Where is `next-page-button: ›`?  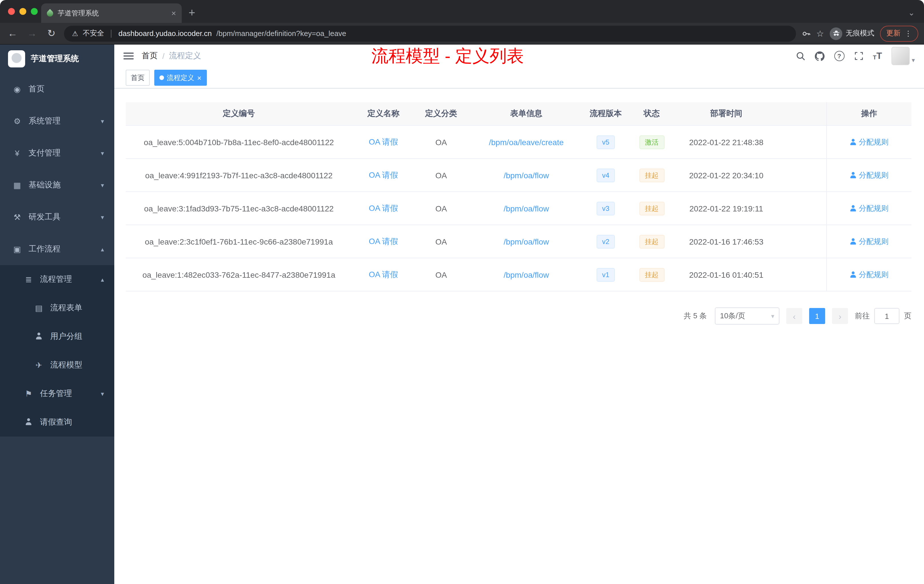
next-page-button: › is located at coordinates (840, 316).